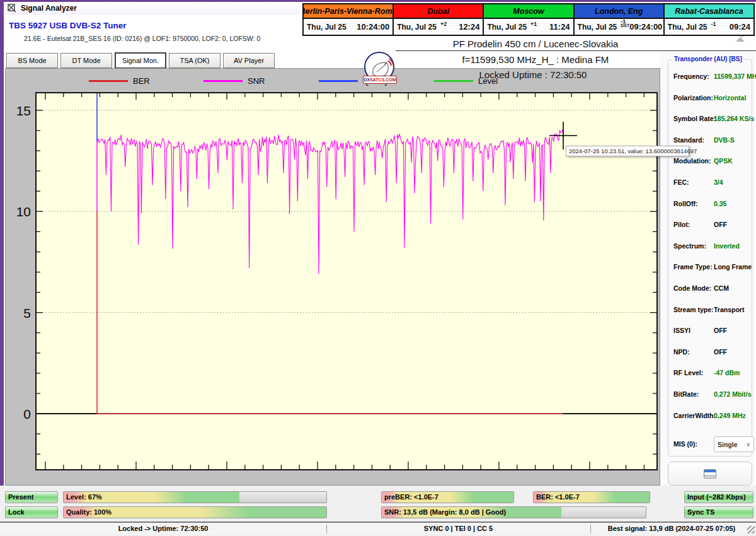 Image resolution: width=756 pixels, height=536 pixels. Describe the element at coordinates (195, 61) in the screenshot. I see `tab-tsa-ok-: TSA (OK)` at that location.